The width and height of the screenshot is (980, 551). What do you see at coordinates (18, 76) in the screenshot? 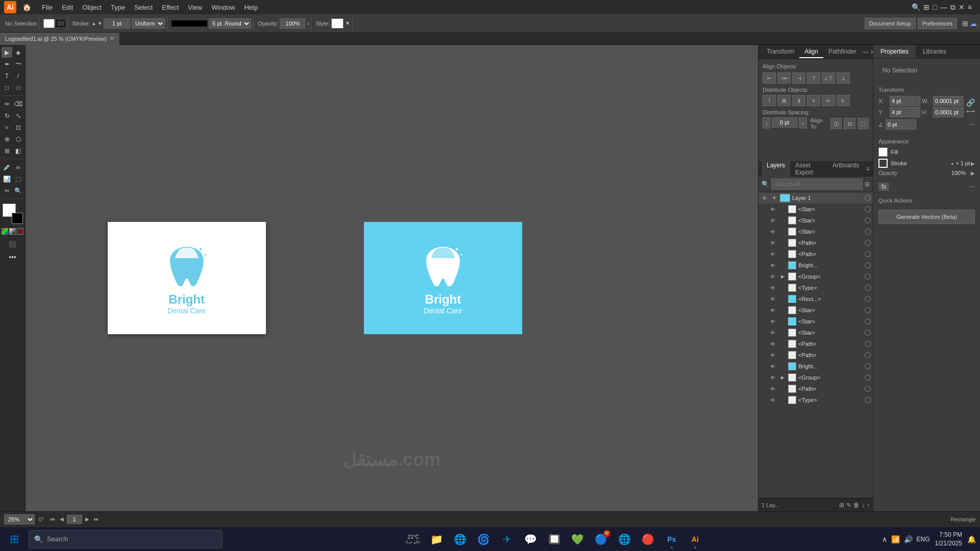
I see `line-tool: /` at bounding box center [18, 76].